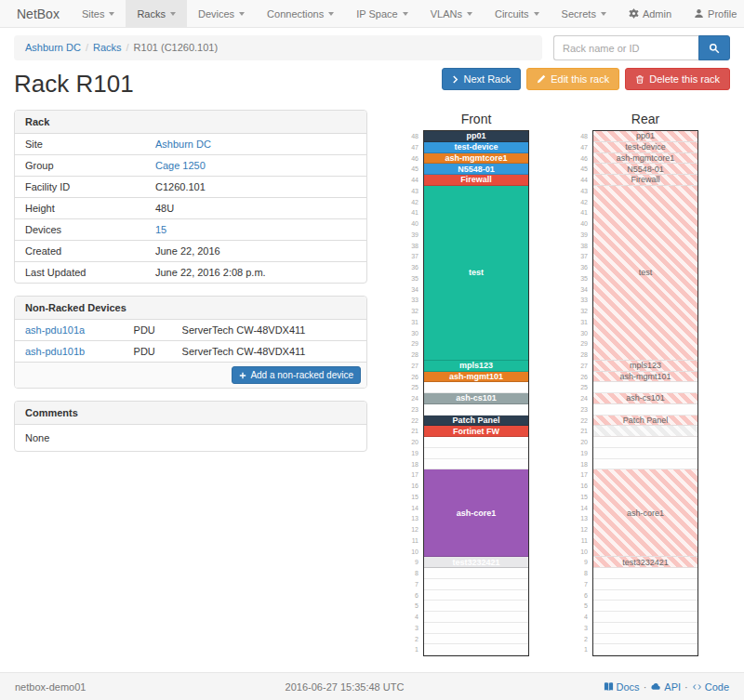 Image resolution: width=744 pixels, height=700 pixels. What do you see at coordinates (256, 188) in the screenshot?
I see `attribute-value: C1260.101` at bounding box center [256, 188].